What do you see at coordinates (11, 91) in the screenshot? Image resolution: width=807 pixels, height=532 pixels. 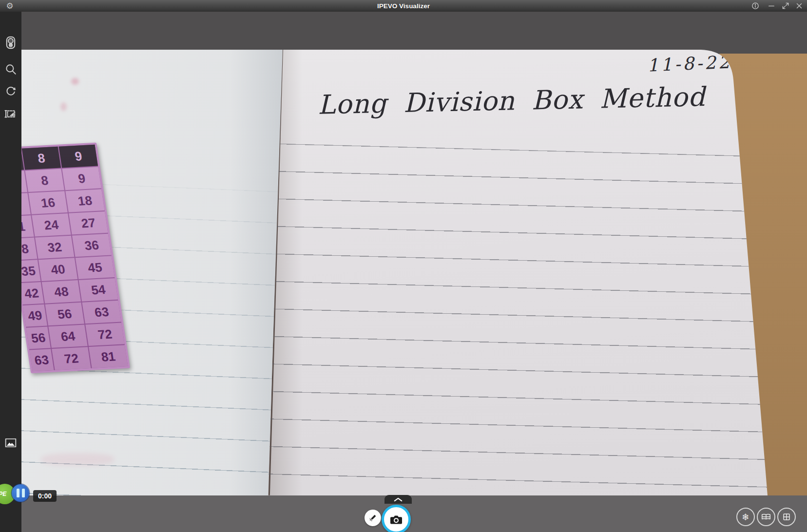 I see `rotate-arrows-icon` at bounding box center [11, 91].